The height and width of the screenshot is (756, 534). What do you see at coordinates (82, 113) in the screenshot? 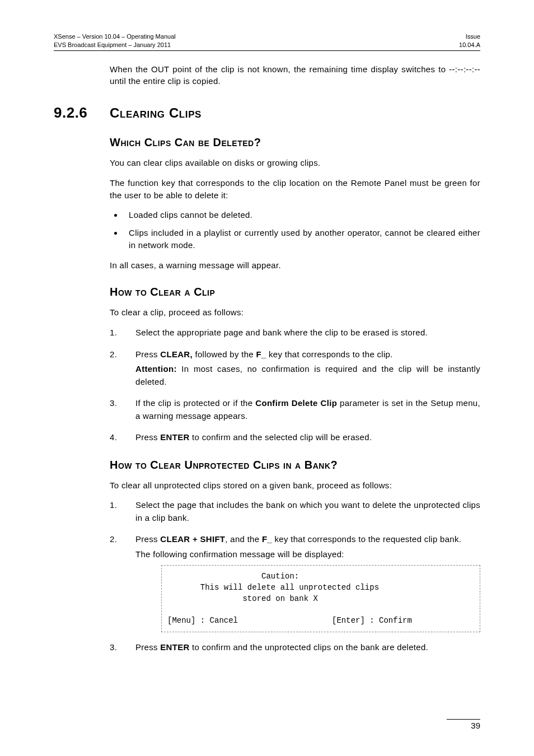
I see `section-number: 9.2.6` at bounding box center [82, 113].